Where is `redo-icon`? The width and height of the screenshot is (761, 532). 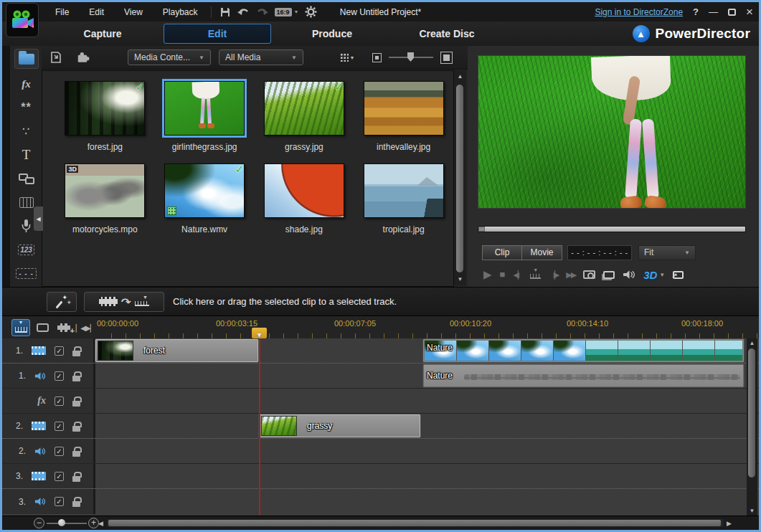 redo-icon is located at coordinates (263, 12).